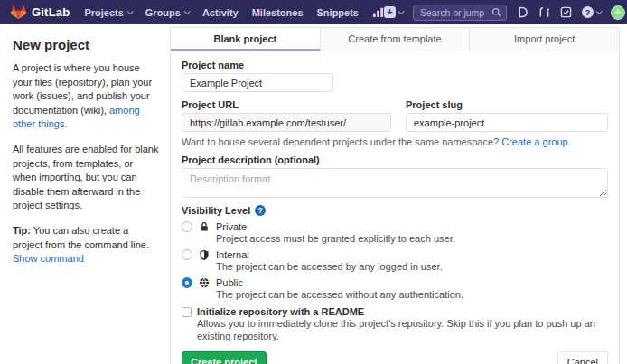 This screenshot has height=364, width=627. What do you see at coordinates (108, 13) in the screenshot?
I see `nav-projects: Projects` at bounding box center [108, 13].